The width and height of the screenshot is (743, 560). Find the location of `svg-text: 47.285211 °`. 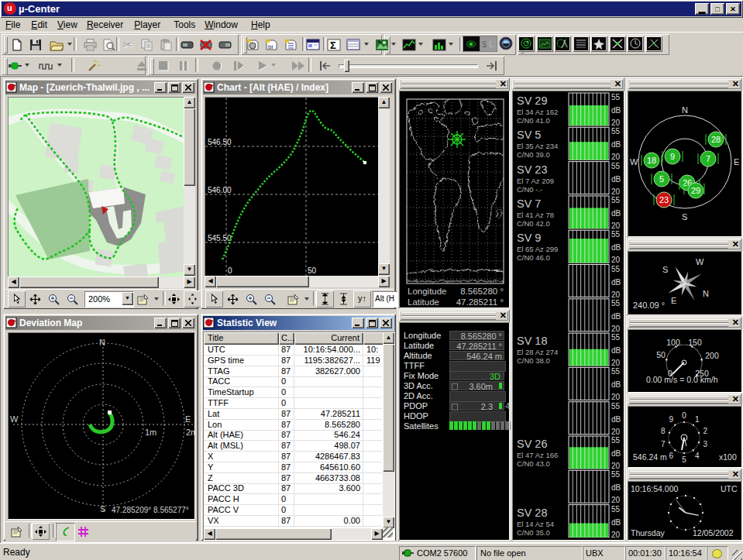

svg-text: 47.285211 ° is located at coordinates (480, 302).